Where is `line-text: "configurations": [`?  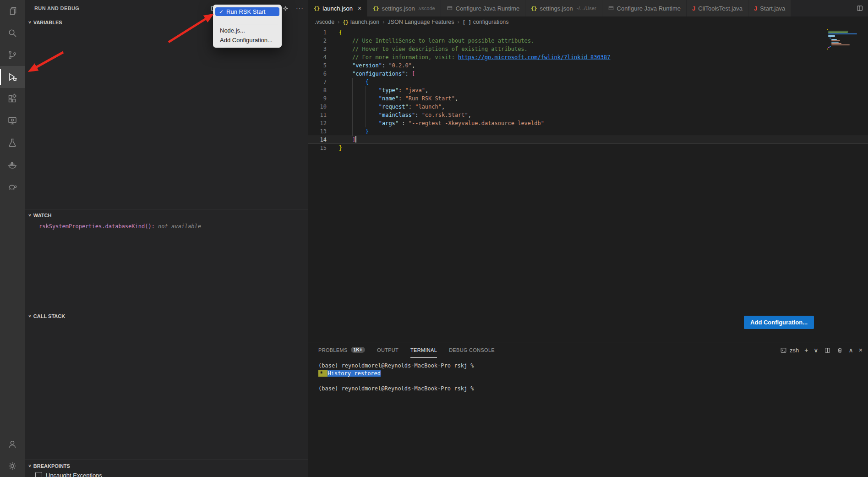 line-text: "configurations": [ is located at coordinates (371, 74).